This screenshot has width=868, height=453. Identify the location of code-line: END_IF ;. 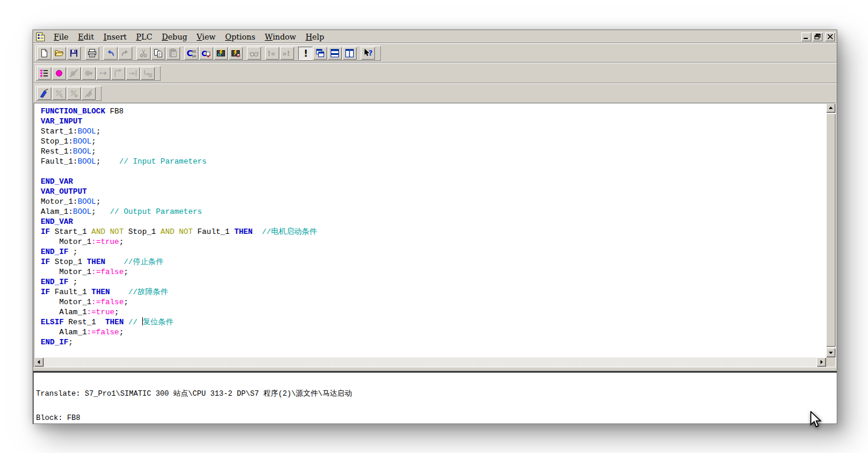
(433, 252).